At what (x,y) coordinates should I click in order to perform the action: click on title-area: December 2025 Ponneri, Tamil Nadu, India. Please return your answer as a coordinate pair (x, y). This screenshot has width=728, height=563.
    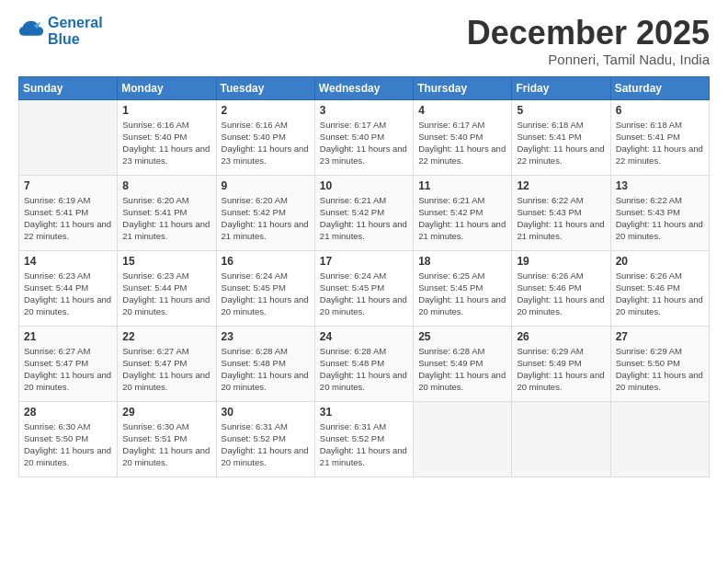
    Looking at the image, I should click on (588, 40).